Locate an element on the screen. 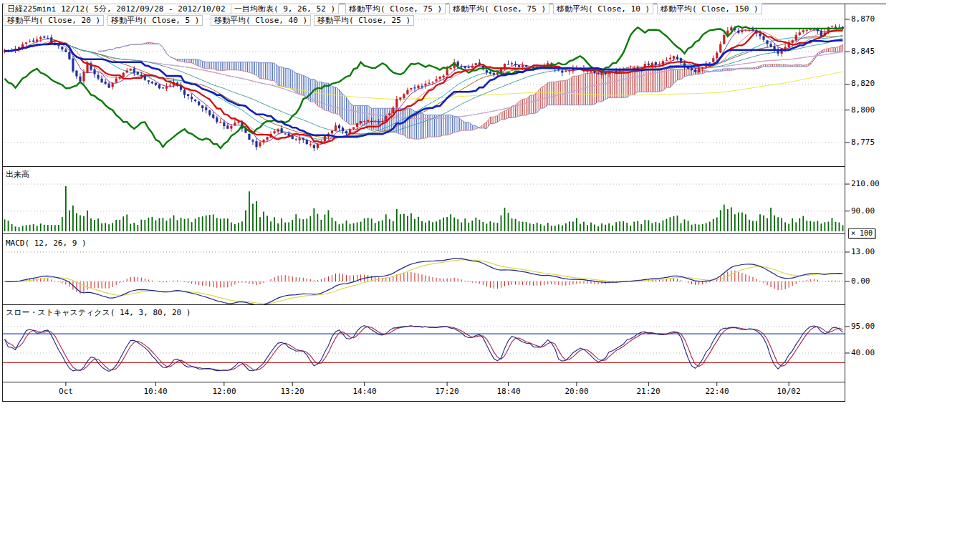 This screenshot has height=550, width=980. stochastics-axis-label: 40.00 is located at coordinates (863, 353).